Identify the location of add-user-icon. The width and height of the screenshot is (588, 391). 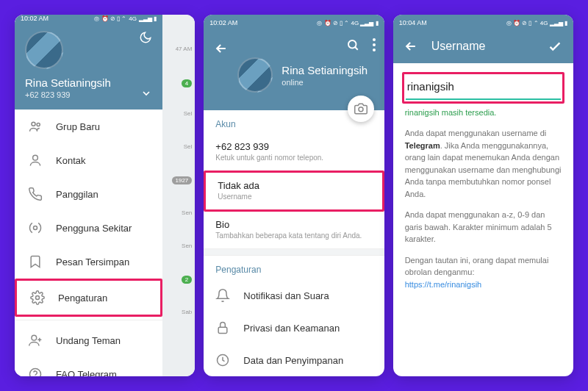
(35, 340).